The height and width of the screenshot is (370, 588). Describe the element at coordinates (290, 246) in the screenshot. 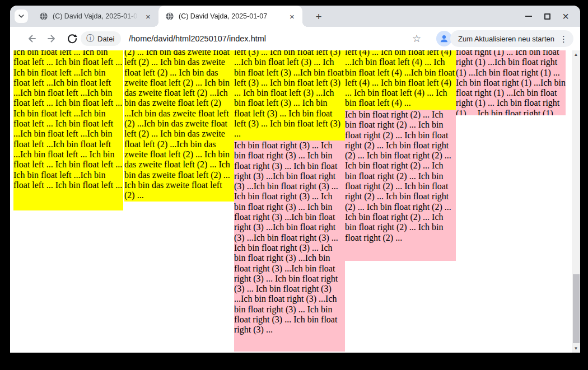

I see `float-right-block-3: Ich bin float right (3) ... Ich bin floa…` at that location.